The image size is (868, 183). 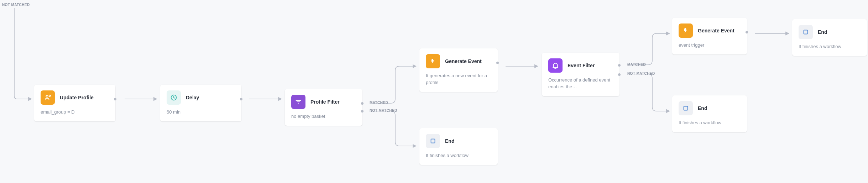 I want to click on node-subtitle: no empty basket, so click(x=324, y=117).